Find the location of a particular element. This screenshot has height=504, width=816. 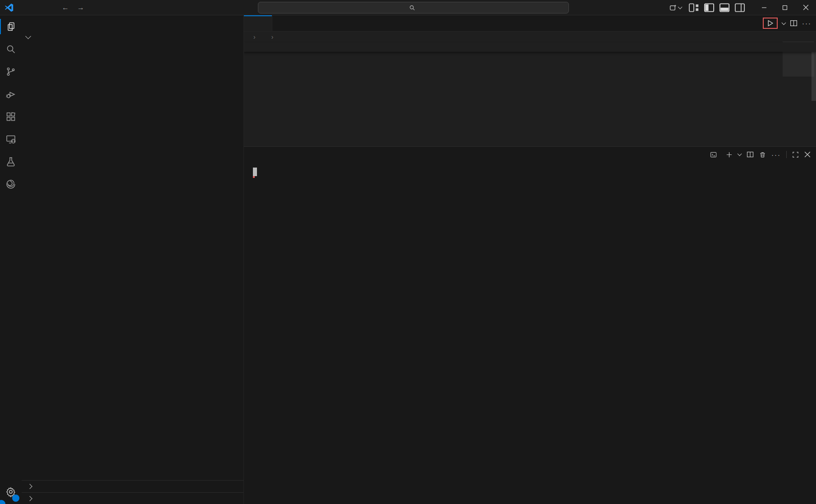

kill-terminal-trash-icon is located at coordinates (763, 155).